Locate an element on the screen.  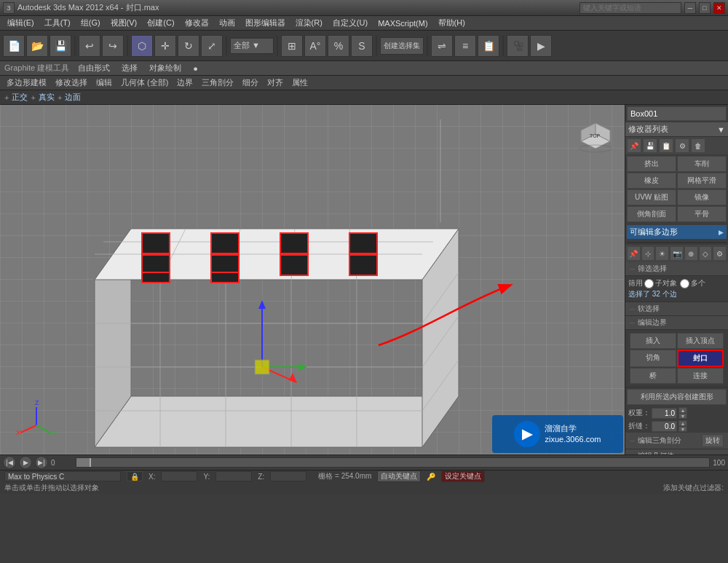
radio-subobject: 子对象 is located at coordinates (661, 283).